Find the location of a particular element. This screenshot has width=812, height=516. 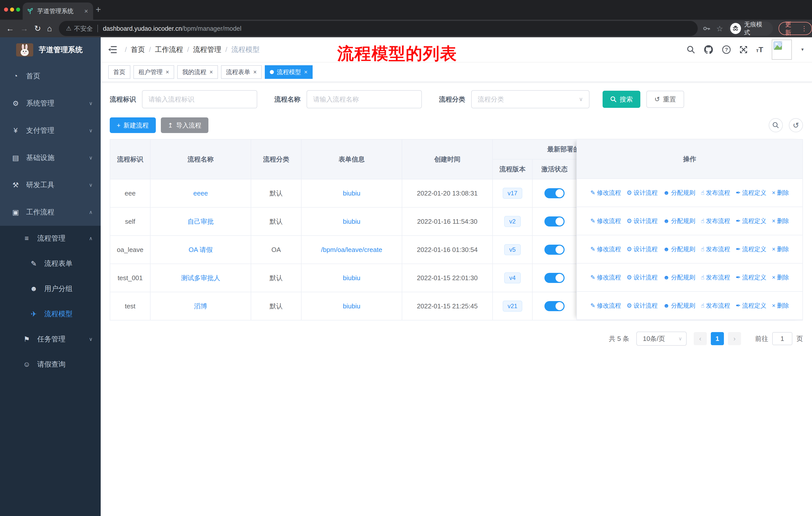

key-filter-input is located at coordinates (200, 99).